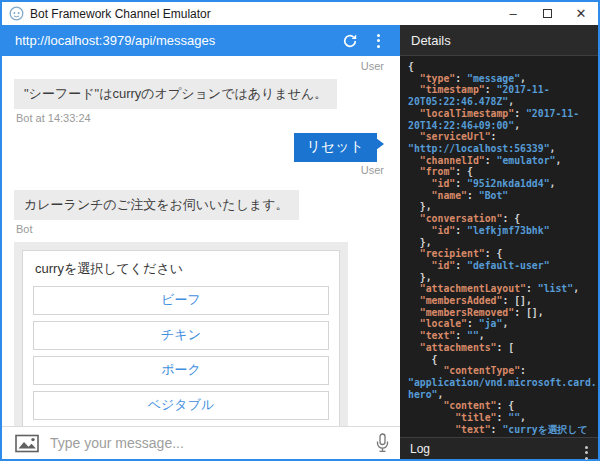 The width and height of the screenshot is (600, 461). I want to click on app-icon, so click(16, 14).